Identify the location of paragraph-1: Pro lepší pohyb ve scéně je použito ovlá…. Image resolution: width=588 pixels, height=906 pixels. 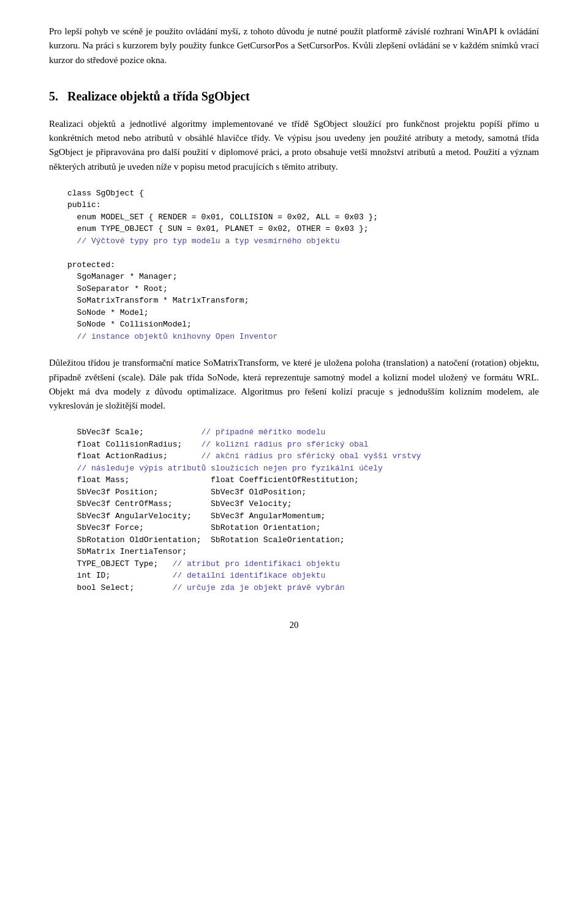
(294, 46).